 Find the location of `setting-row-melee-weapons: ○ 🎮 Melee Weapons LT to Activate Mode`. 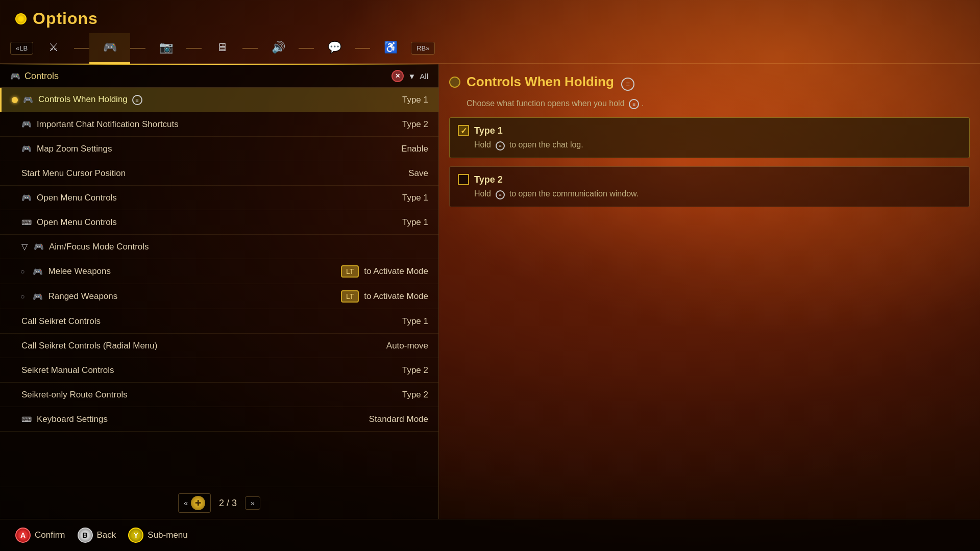

setting-row-melee-weapons: ○ 🎮 Melee Weapons LT to Activate Mode is located at coordinates (219, 271).